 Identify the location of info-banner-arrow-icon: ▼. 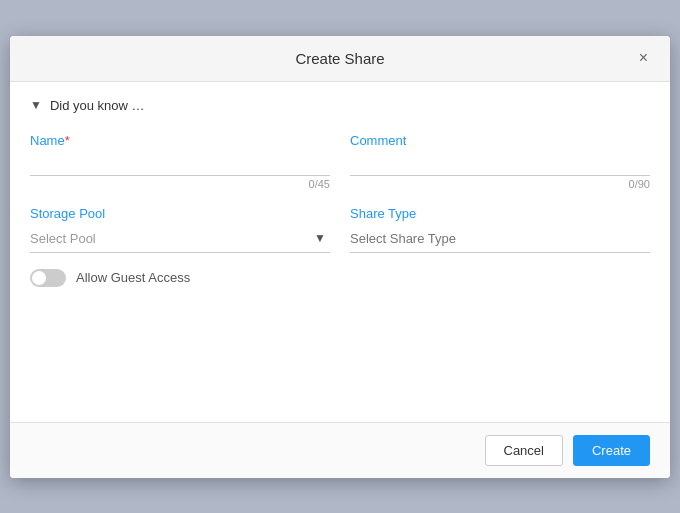
(36, 105).